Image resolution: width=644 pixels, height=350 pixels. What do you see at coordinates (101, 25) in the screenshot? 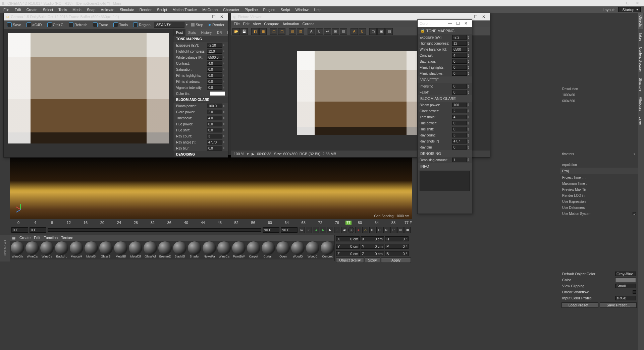
I see `vfb-erase-button: Erase` at bounding box center [101, 25].